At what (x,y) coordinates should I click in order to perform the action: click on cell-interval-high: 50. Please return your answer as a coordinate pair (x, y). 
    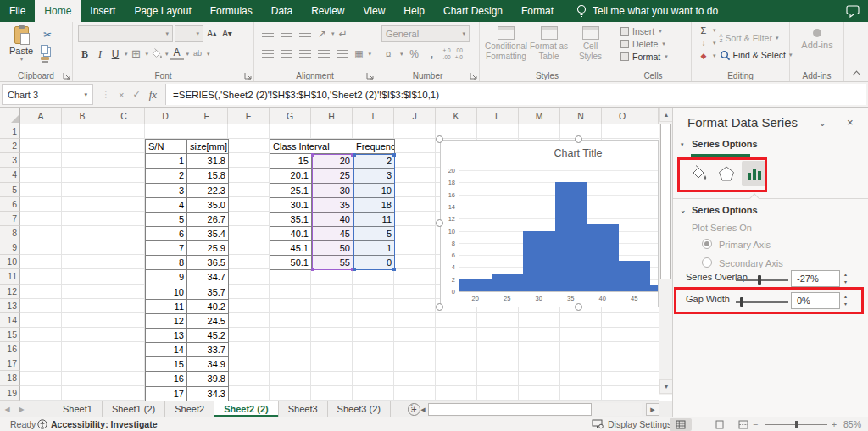
    Looking at the image, I should click on (332, 249).